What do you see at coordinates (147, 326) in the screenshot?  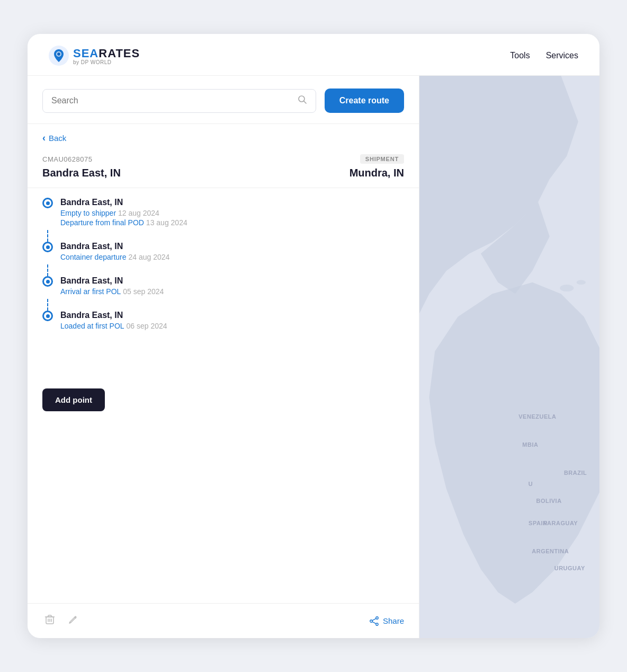 I see `event-date-5: 06 sep 2024` at bounding box center [147, 326].